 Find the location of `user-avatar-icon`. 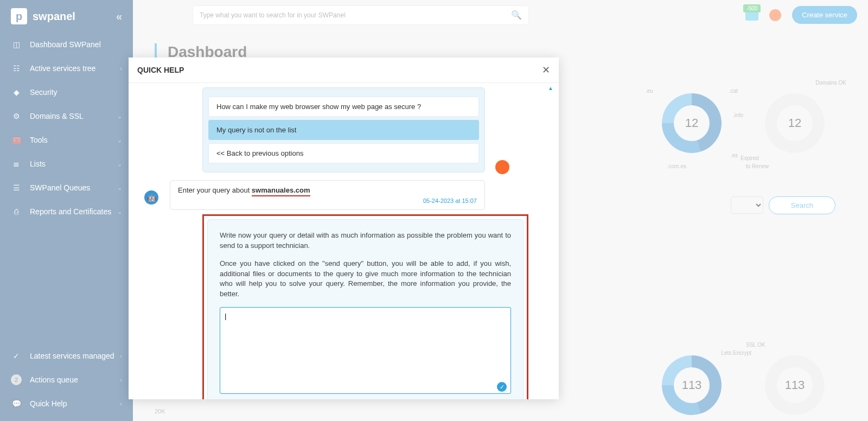

user-avatar-icon is located at coordinates (502, 167).